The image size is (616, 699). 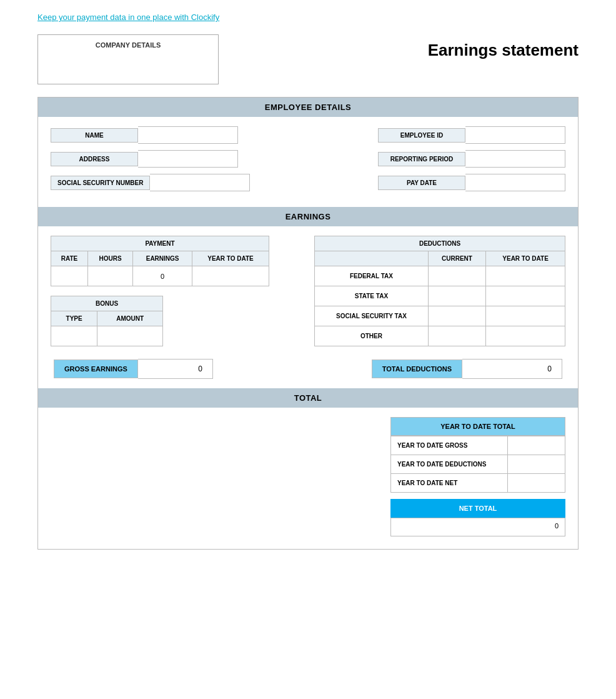 I want to click on deductions-header: DEDUCTIONS, so click(x=440, y=244).